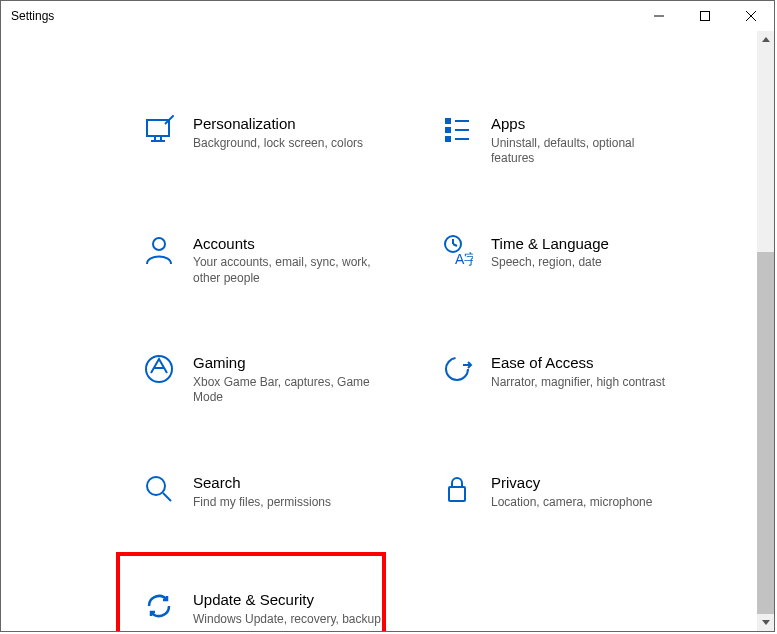 This screenshot has width=777, height=634. I want to click on tile-description: Narrator, magnifier, high contrast, so click(578, 383).